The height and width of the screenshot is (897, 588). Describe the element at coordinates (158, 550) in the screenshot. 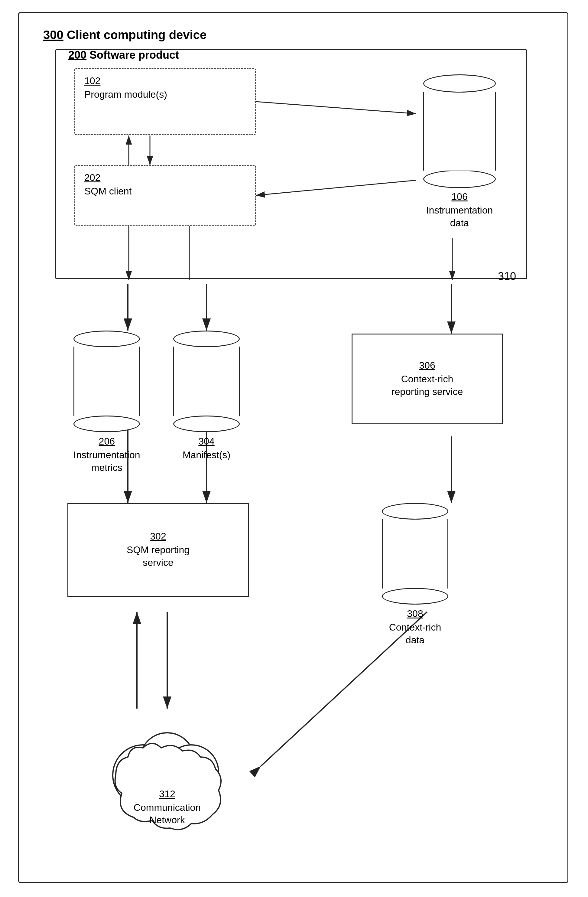

I see `sqm-reporting-box: 302 SQM reportingservice` at that location.